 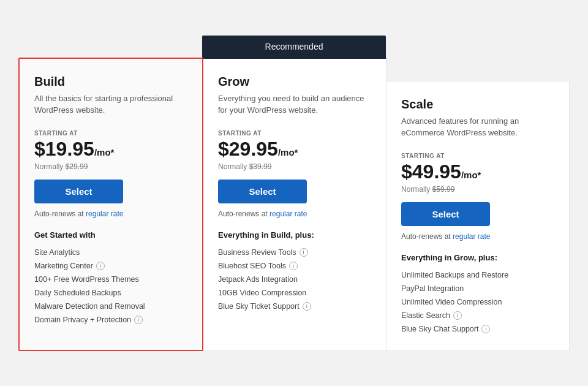 I want to click on feature-item: Blue Sky Ticket Support i, so click(x=295, y=306).